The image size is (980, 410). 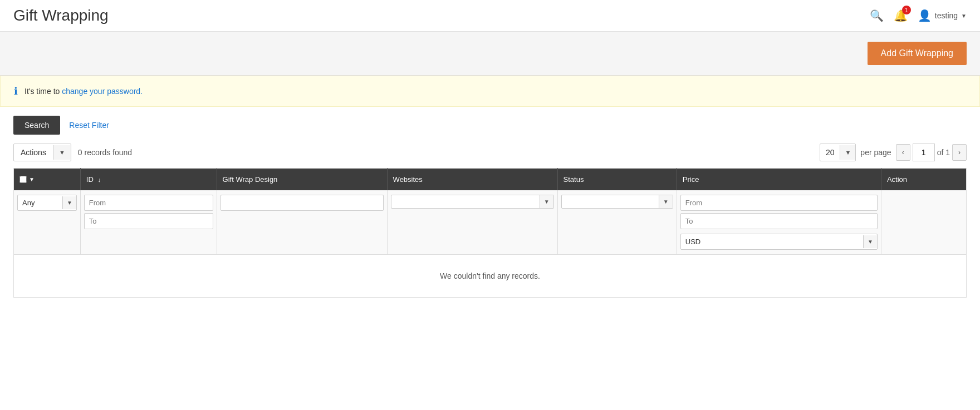 I want to click on table-header-row: ▼ ID ↓ Gift Wrap Design Websites Status …, so click(x=490, y=180).